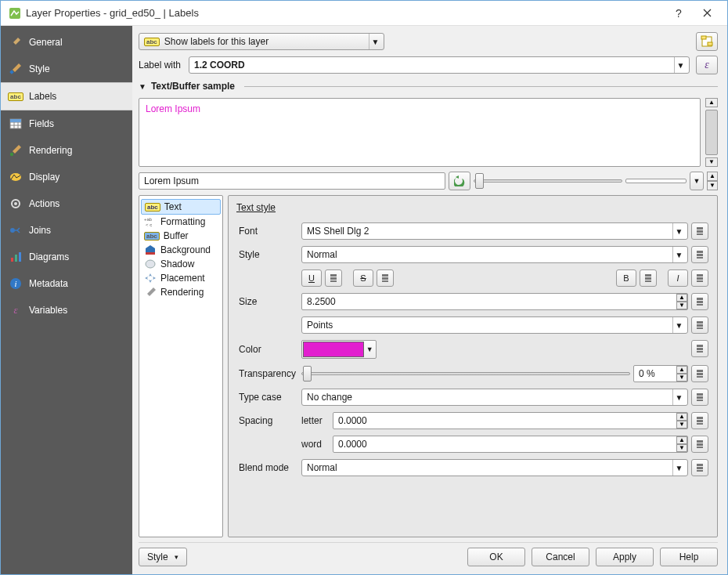  Describe the element at coordinates (712, 103) in the screenshot. I see `scroll-up-button: ▲` at that location.